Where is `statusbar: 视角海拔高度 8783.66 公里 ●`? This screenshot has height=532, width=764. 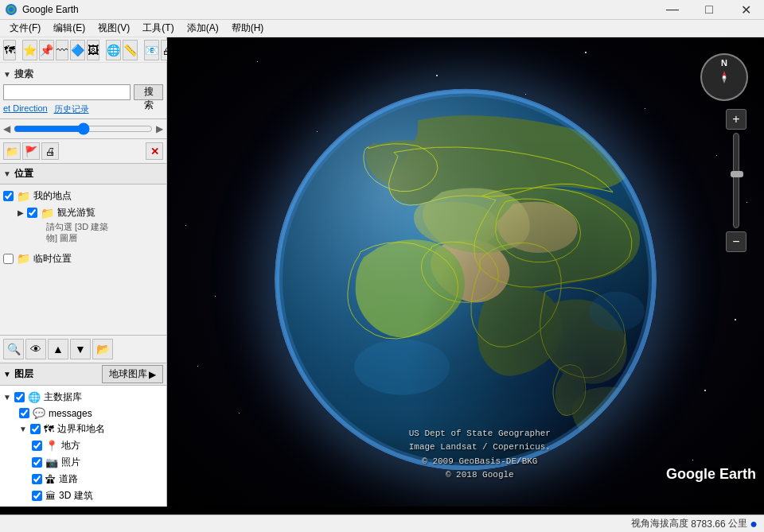 statusbar: 视角海拔高度 8783.66 公里 ● is located at coordinates (382, 523).